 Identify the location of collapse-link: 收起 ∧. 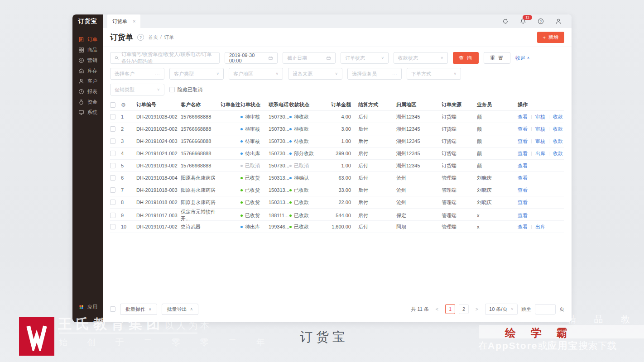
(523, 58).